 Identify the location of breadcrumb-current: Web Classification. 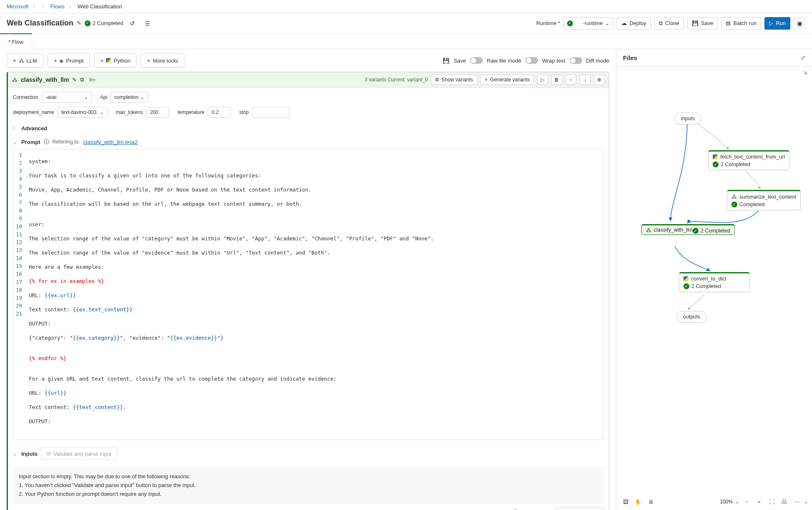
(100, 7).